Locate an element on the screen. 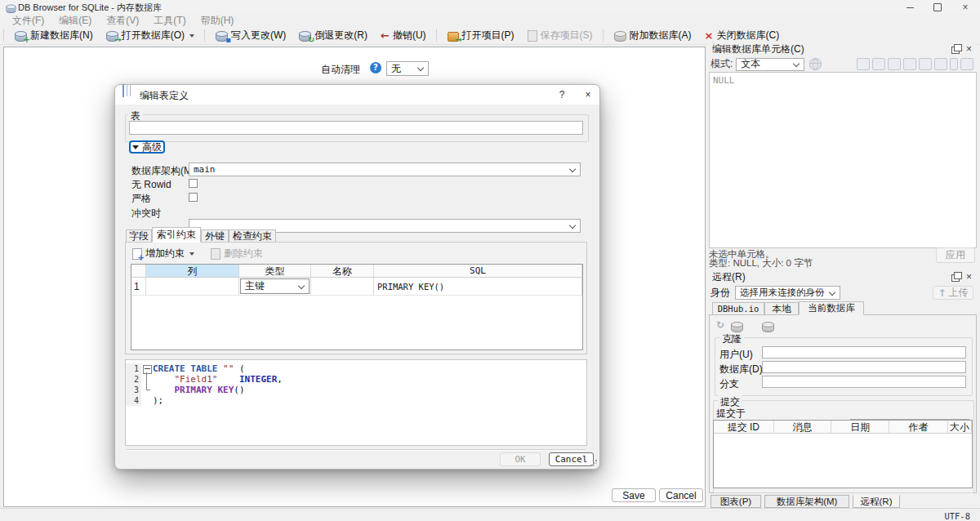 This screenshot has width=980, height=521. identity-select: 选择用来连接的身份 is located at coordinates (787, 292).